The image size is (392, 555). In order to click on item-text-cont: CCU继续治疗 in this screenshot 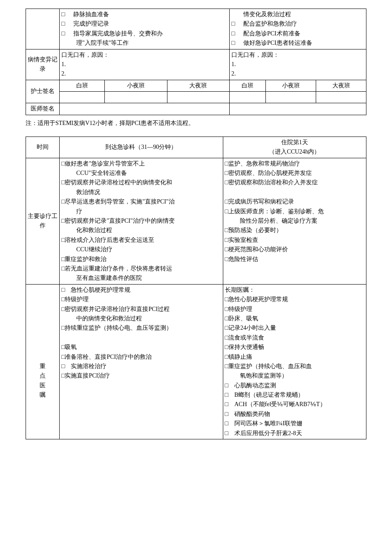, I will do `click(87, 249)`.